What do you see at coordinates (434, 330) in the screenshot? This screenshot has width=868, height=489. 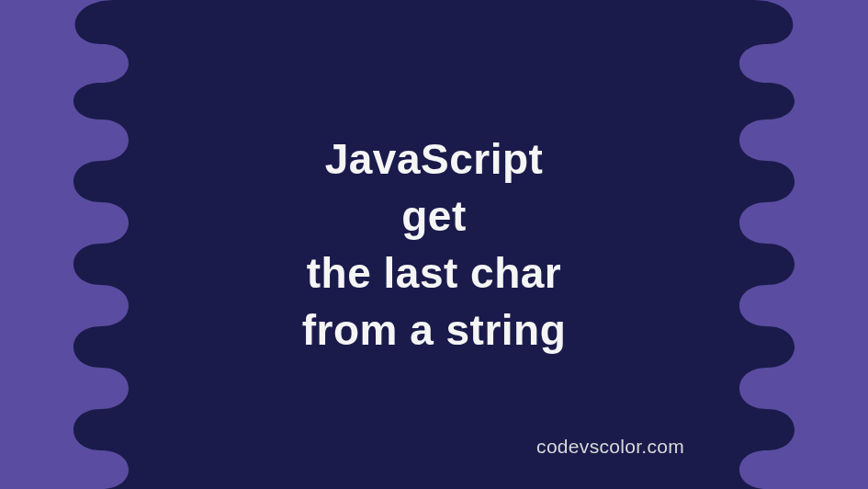 I see `title-line-4: from a string` at bounding box center [434, 330].